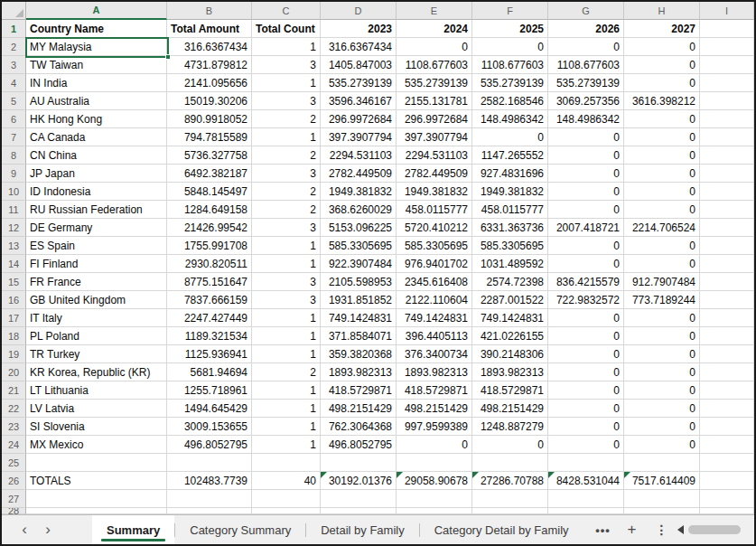 The width and height of the screenshot is (756, 546). Describe the element at coordinates (14, 137) in the screenshot. I see `row-header-7: 7` at that location.